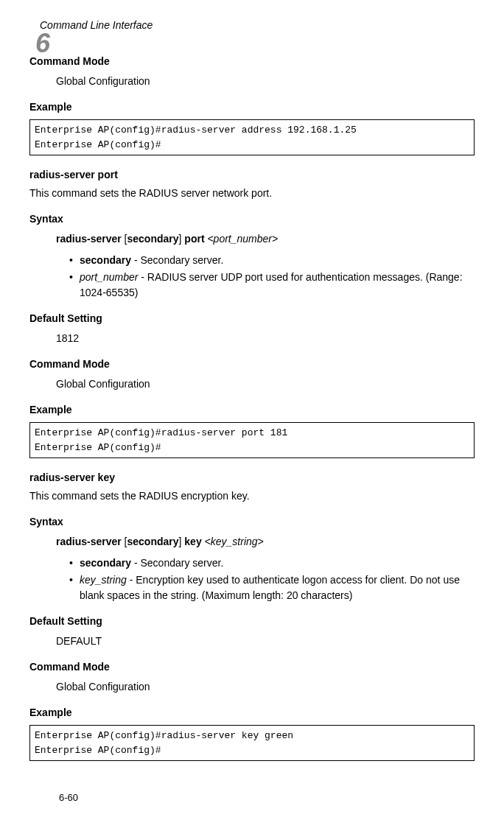 Image resolution: width=504 pixels, height=831 pixels. I want to click on code-block-2: Enterprise AP(config)#radius-server port…, so click(252, 441).